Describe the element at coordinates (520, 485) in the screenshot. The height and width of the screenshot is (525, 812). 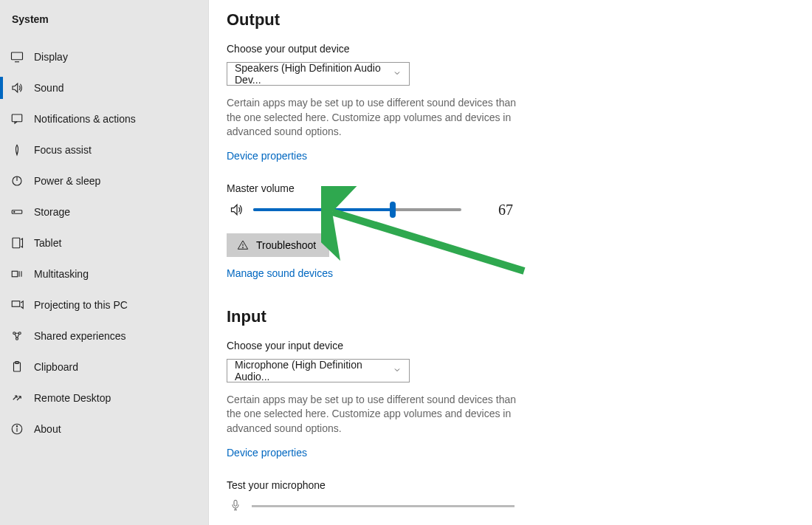
I see `test-mic-label: Test your microphone` at that location.